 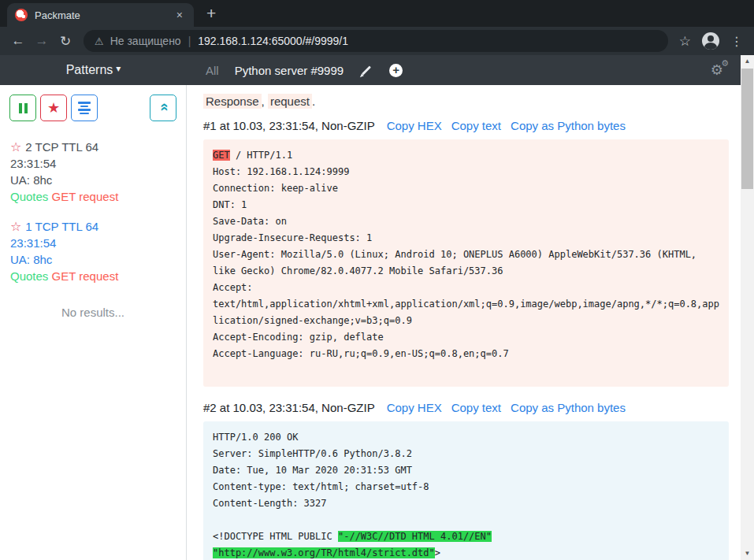 I want to click on edit-pencil-icon, so click(x=366, y=70).